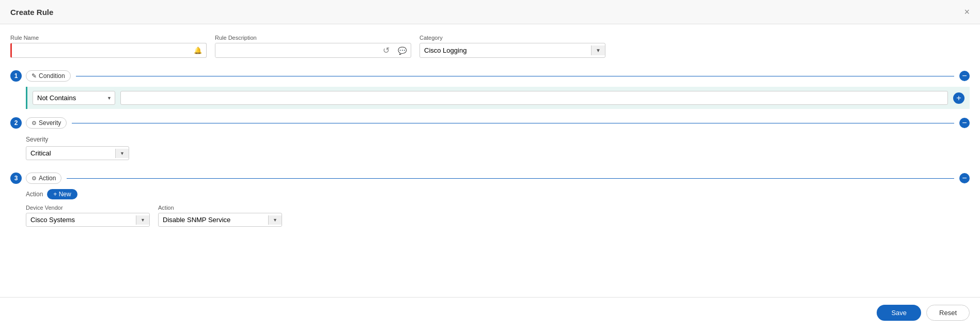 The height and width of the screenshot is (328, 980). Describe the element at coordinates (143, 220) in the screenshot. I see `device-vendor-arrow-icon: ▼` at that location.